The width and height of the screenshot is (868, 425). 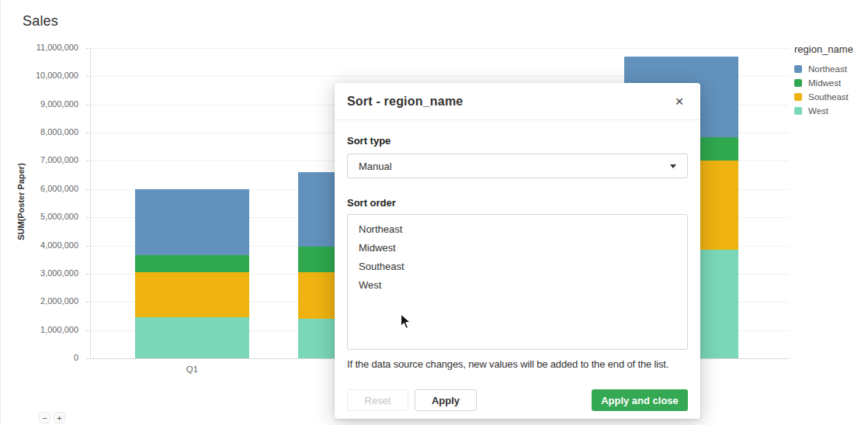 I want to click on chevron-down-icon, so click(x=673, y=166).